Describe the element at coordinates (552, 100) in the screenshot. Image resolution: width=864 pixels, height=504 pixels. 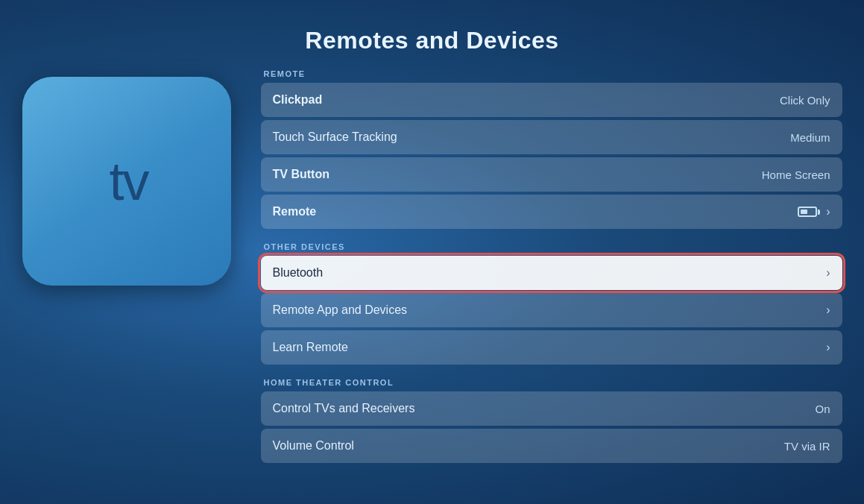
I see `clickpad-row: Clickpad Click Only` at that location.